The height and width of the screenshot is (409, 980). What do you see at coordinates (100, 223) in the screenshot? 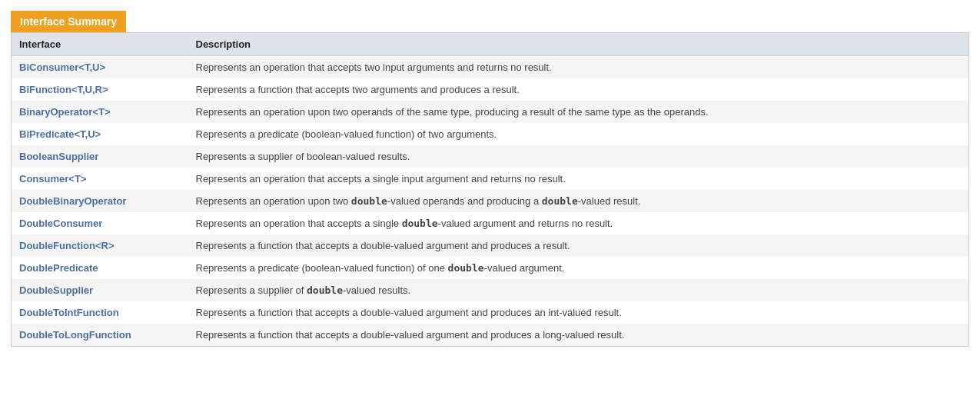
I see `interface-name: DoubleConsumer` at bounding box center [100, 223].